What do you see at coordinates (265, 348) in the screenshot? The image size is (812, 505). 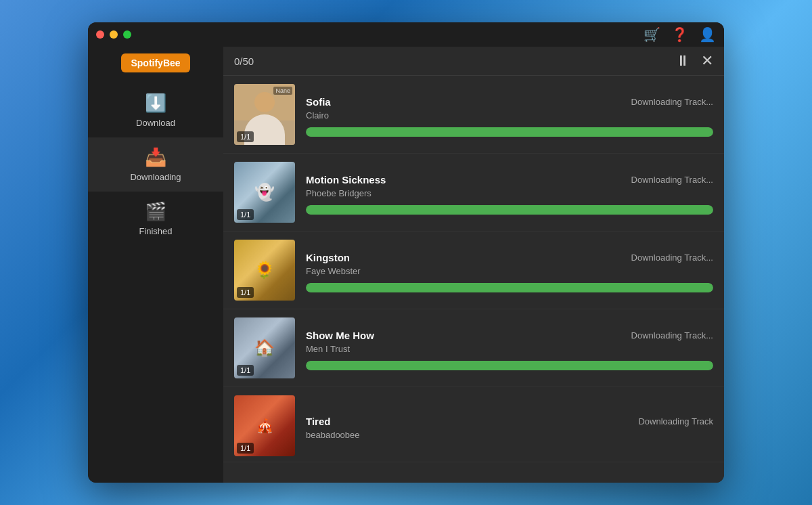 I see `track-thumbnail: 🏠 1/1` at bounding box center [265, 348].